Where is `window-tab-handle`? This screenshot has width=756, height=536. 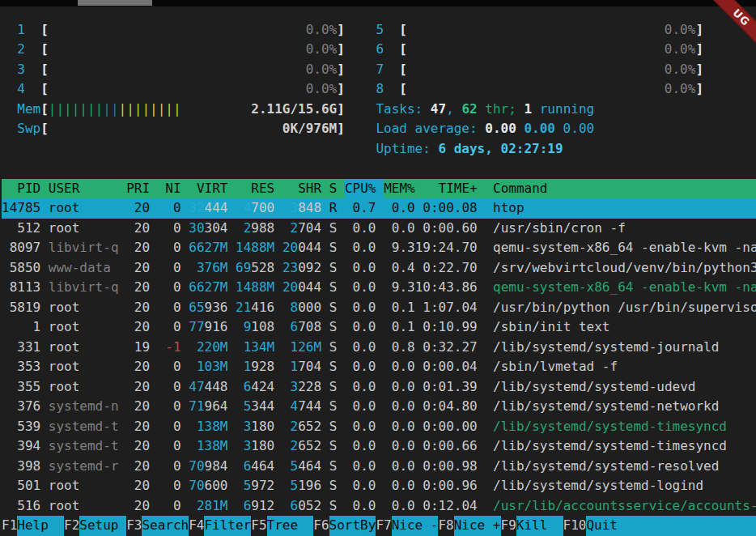 window-tab-handle is located at coordinates (115, 3).